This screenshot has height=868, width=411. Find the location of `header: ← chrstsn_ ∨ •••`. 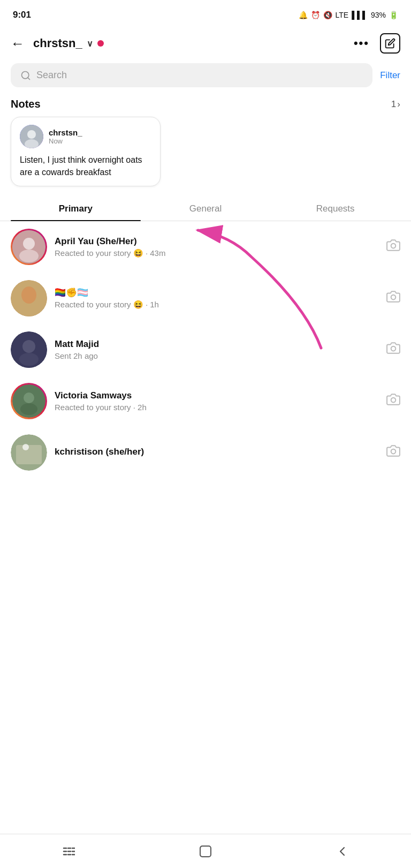

header: ← chrstsn_ ∨ ••• is located at coordinates (206, 43).